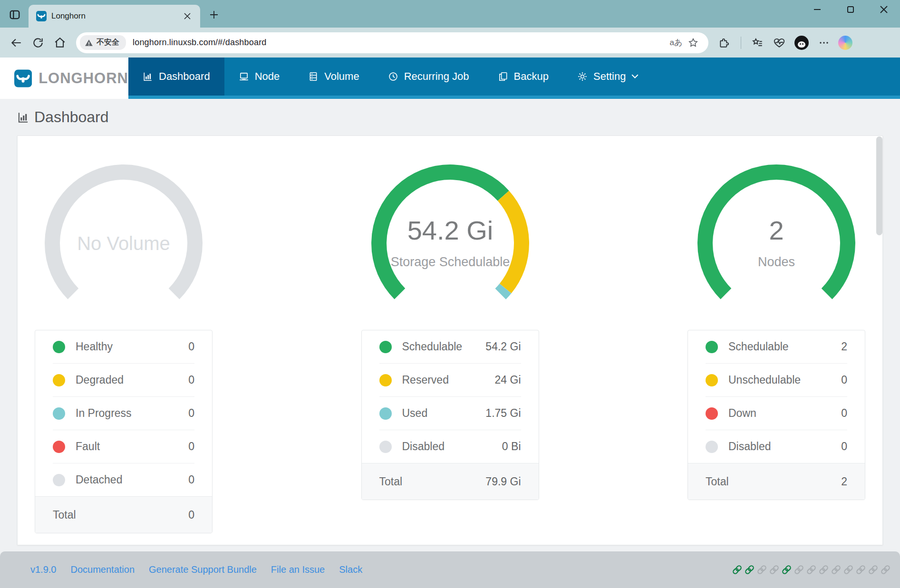 This screenshot has width=900, height=588. What do you see at coordinates (508, 380) in the screenshot?
I see `legend-value: 24 Gi` at bounding box center [508, 380].